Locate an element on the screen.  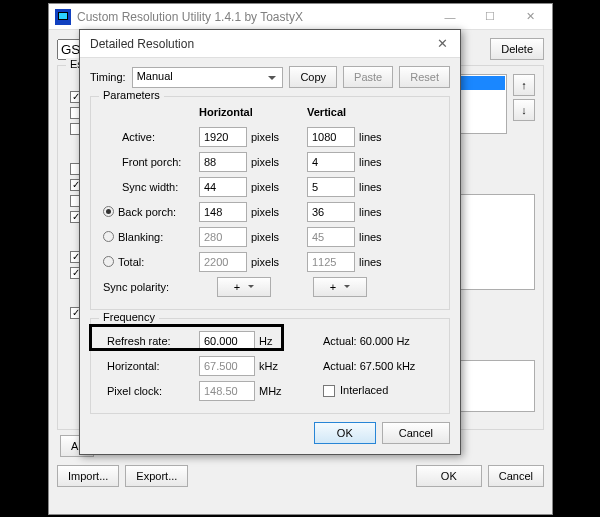
parameter-row: Sync width:pixelslines is located at coordinates (270, 186).